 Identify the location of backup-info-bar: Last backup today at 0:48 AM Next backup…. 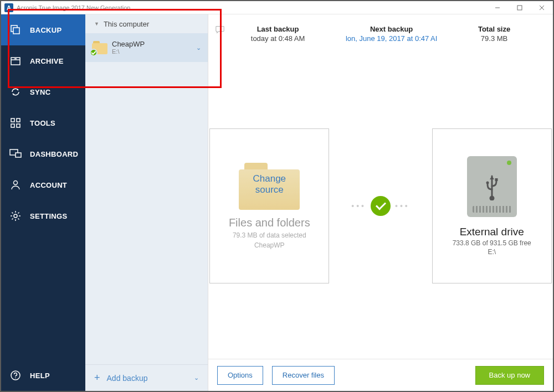
(381, 34).